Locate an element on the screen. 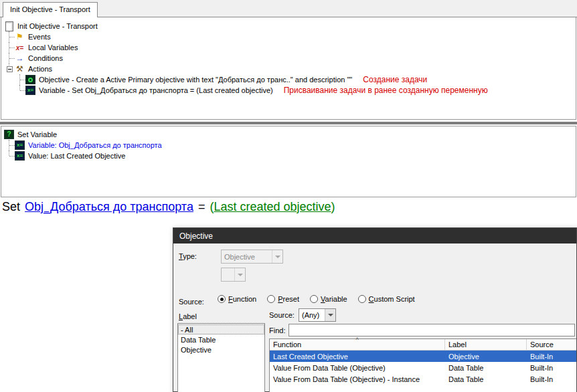 This screenshot has height=392, width=577. cell-function: Last Created Objective is located at coordinates (357, 357).